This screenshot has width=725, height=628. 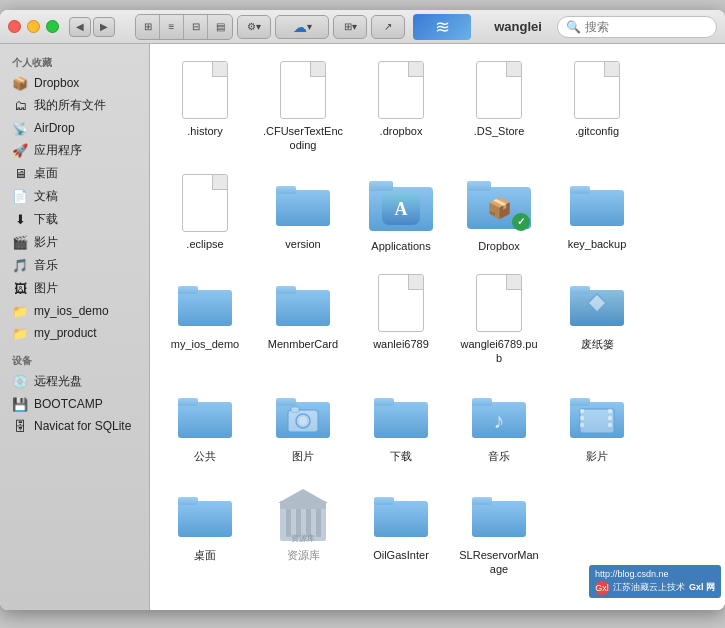 I want to click on sidebar-item-music: 🎵 音乐, so click(x=74, y=266).